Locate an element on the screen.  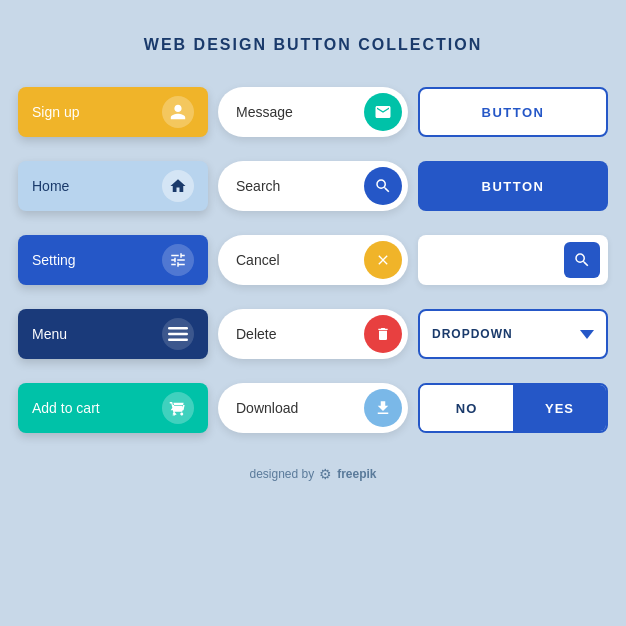
yes-button: YES is located at coordinates (560, 408).